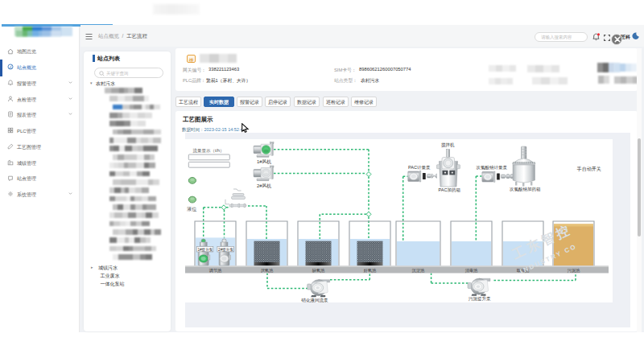 The width and height of the screenshot is (644, 362). Describe the element at coordinates (448, 145) in the screenshot. I see `svg-text: 搅拌机` at that location.